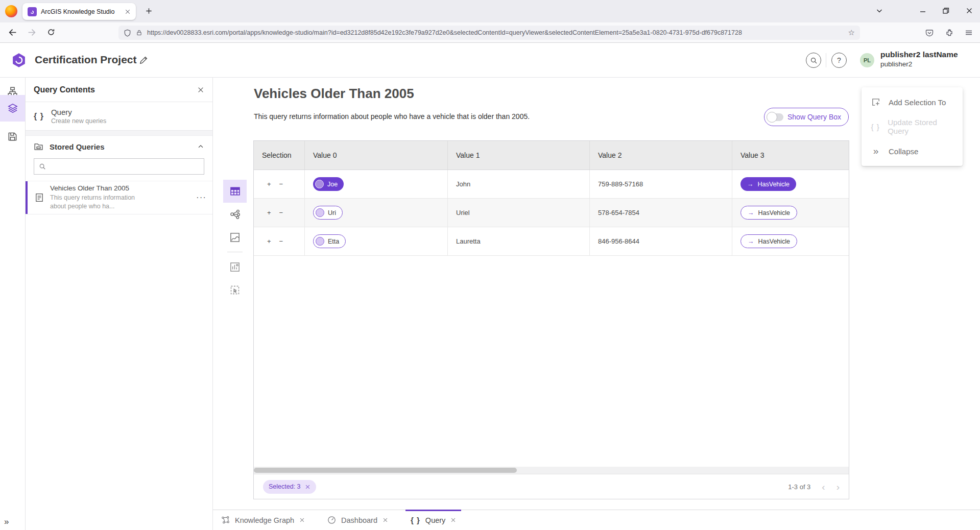 The image size is (980, 530). Describe the element at coordinates (852, 33) in the screenshot. I see `bookmark-star-icon: ☆` at that location.